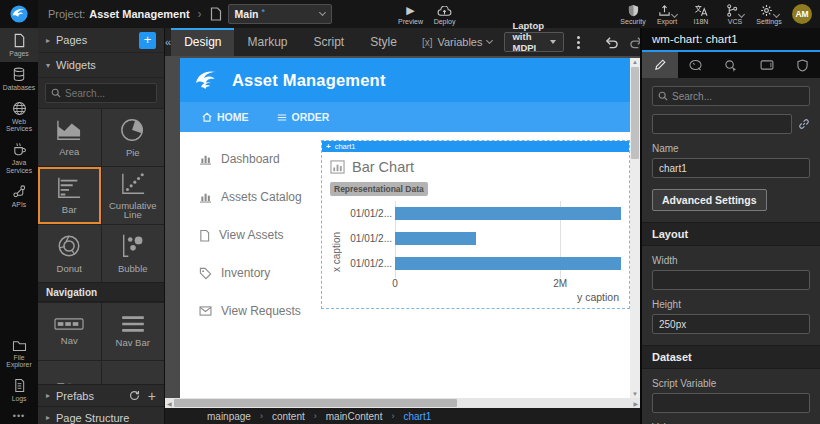 Image resolution: width=820 pixels, height=424 pixels. I want to click on globe-icon, so click(20, 108).